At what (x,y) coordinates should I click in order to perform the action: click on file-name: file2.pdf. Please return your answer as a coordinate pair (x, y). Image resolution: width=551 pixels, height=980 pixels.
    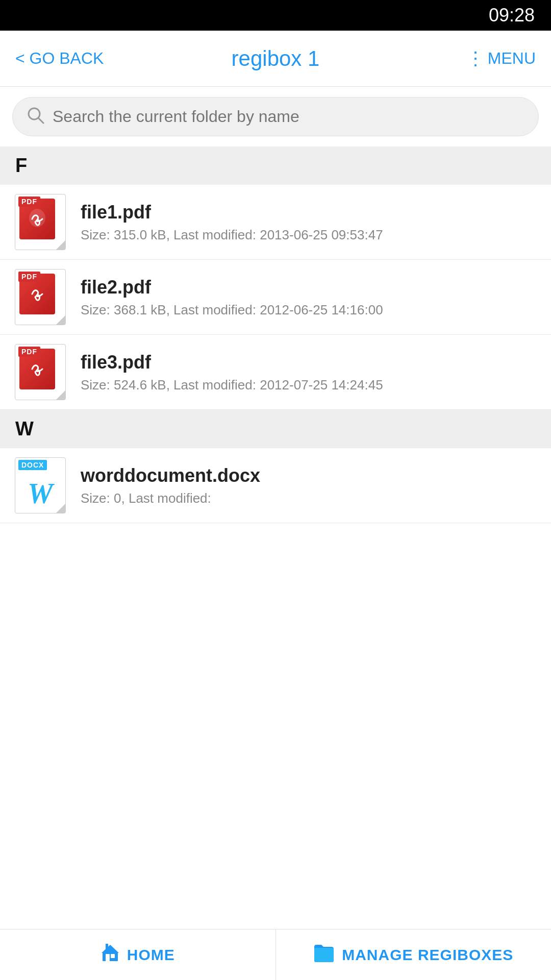
    Looking at the image, I should click on (310, 287).